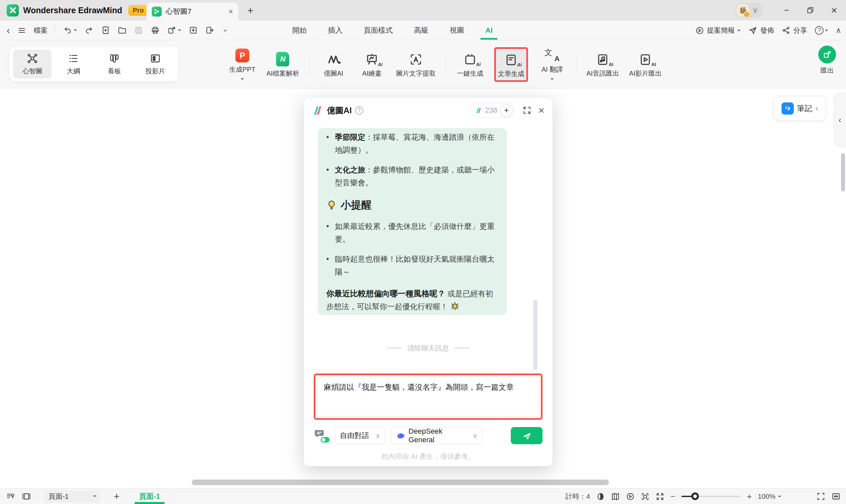  Describe the element at coordinates (794, 31) in the screenshot. I see `share-button: 分享` at that location.